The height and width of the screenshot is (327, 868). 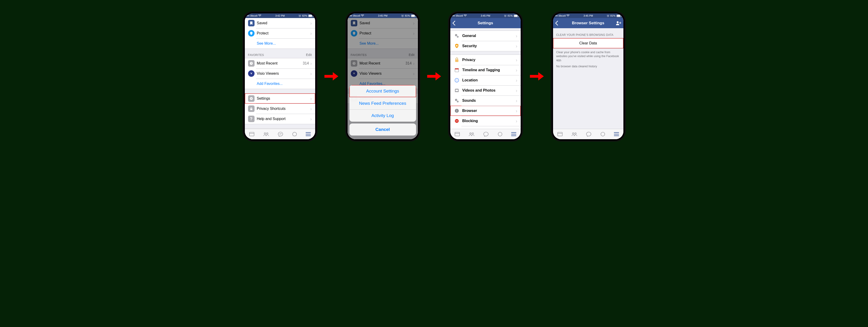 What do you see at coordinates (457, 121) in the screenshot?
I see `minus-circle-icon` at bounding box center [457, 121].